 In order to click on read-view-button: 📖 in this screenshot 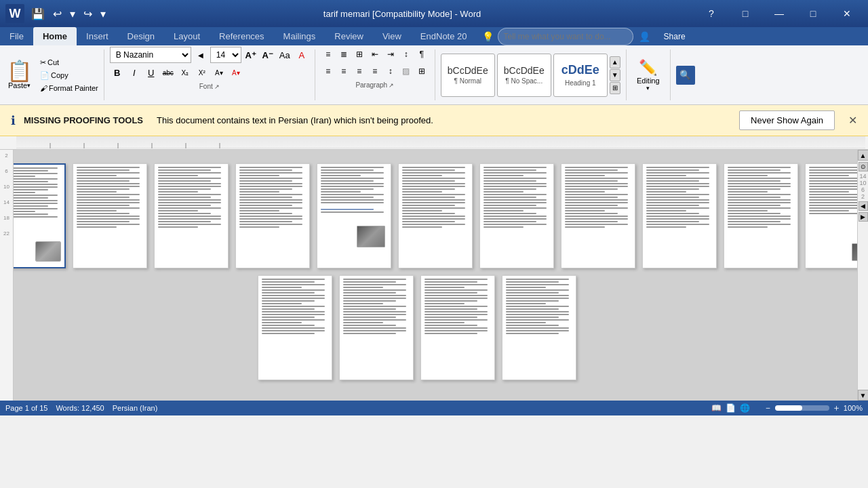, I will do `click(716, 408)`.